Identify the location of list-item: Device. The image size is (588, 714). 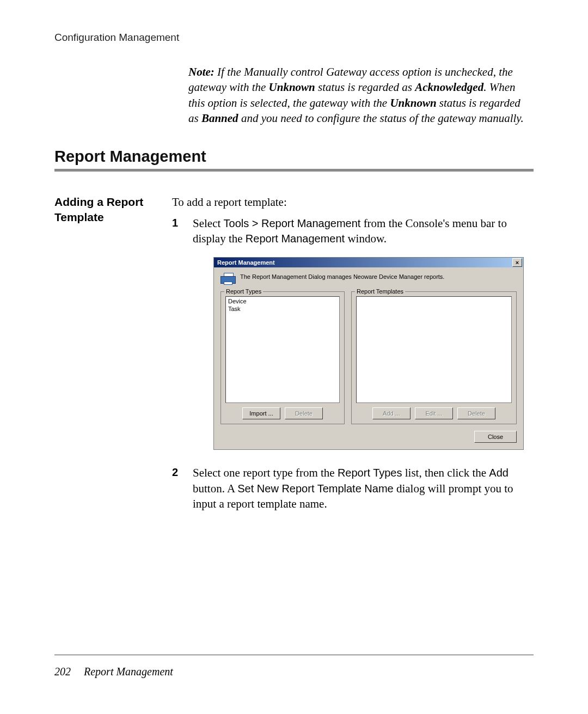
(283, 302).